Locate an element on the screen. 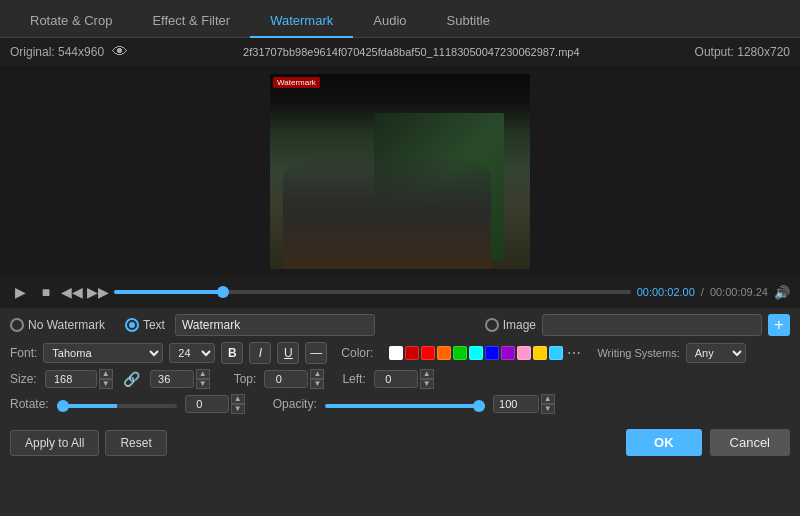 This screenshot has height=516, width=800. video-frame: Watermark is located at coordinates (400, 172).